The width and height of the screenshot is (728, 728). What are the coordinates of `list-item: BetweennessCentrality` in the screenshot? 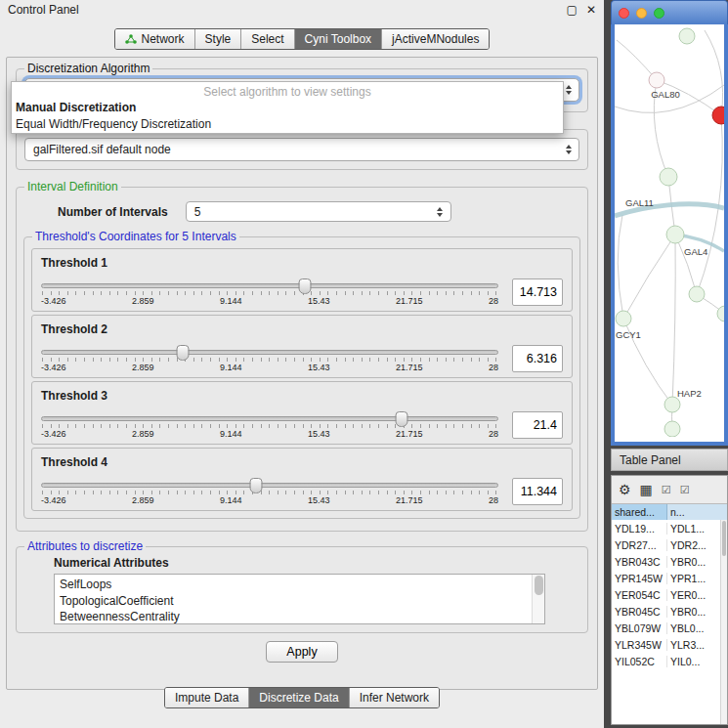 It's located at (299, 617).